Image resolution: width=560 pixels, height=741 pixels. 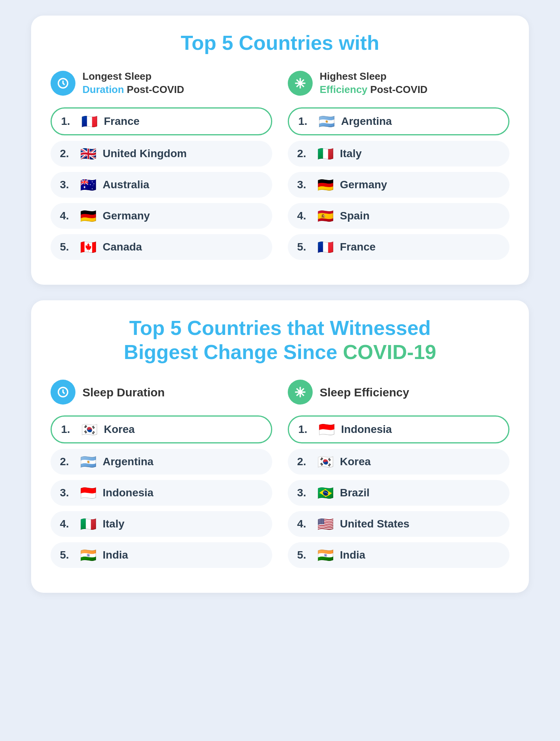 I want to click on flag-indonesia: 🇮🇩, so click(x=88, y=493).